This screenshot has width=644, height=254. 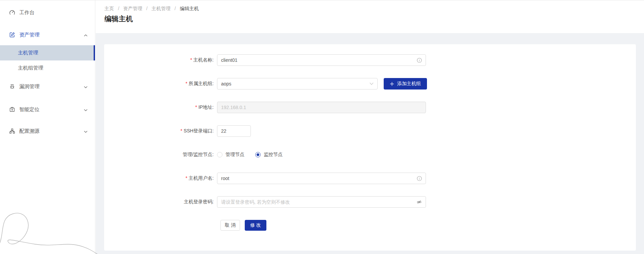 I want to click on sidebar-item-assets: 资产管理, so click(x=47, y=35).